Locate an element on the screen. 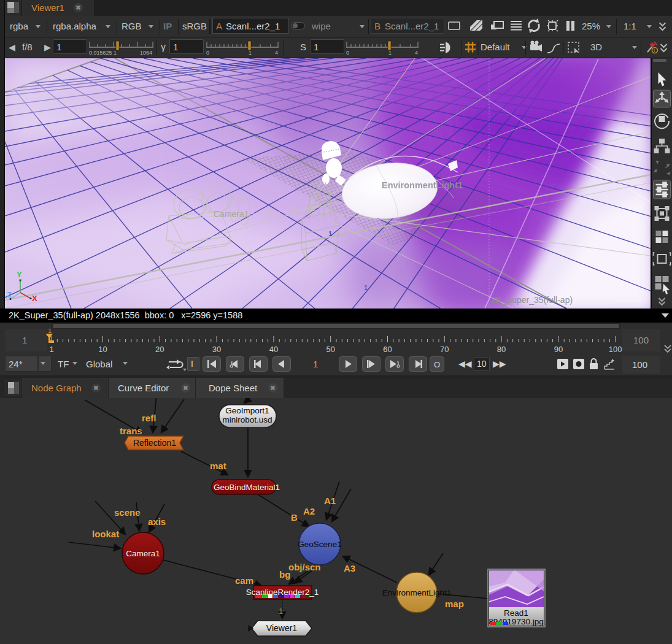 This screenshot has height=644, width=672. svg-text: 60 is located at coordinates (387, 350).